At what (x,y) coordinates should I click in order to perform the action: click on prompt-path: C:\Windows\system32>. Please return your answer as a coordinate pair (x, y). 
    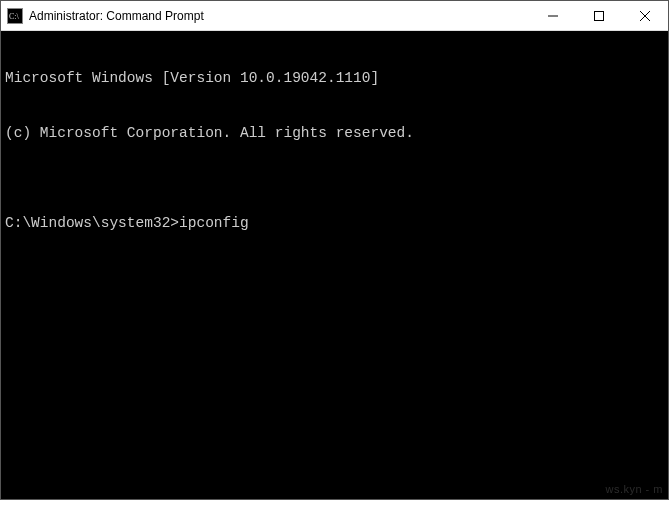
    Looking at the image, I should click on (92, 223).